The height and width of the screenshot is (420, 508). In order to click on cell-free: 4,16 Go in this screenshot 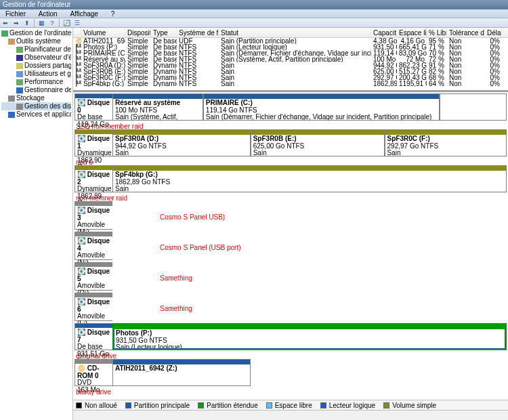, I will do `click(412, 41)`.